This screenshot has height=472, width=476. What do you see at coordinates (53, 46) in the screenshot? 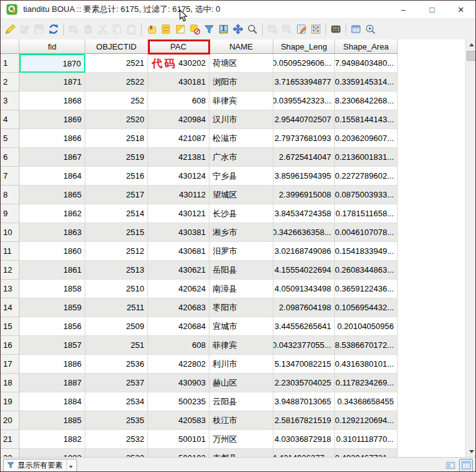
I see `column-header-fid: fid` at bounding box center [53, 46].